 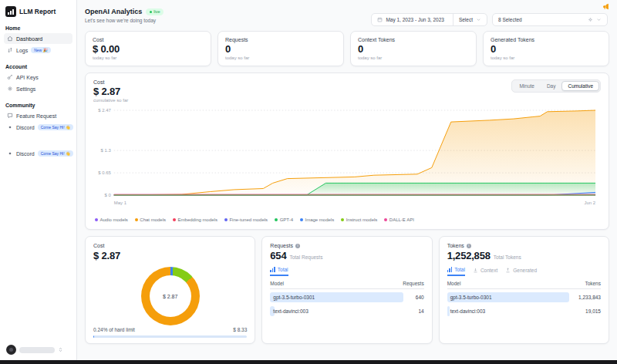 What do you see at coordinates (456, 245) in the screenshot?
I see `card-title: Tokens` at bounding box center [456, 245].